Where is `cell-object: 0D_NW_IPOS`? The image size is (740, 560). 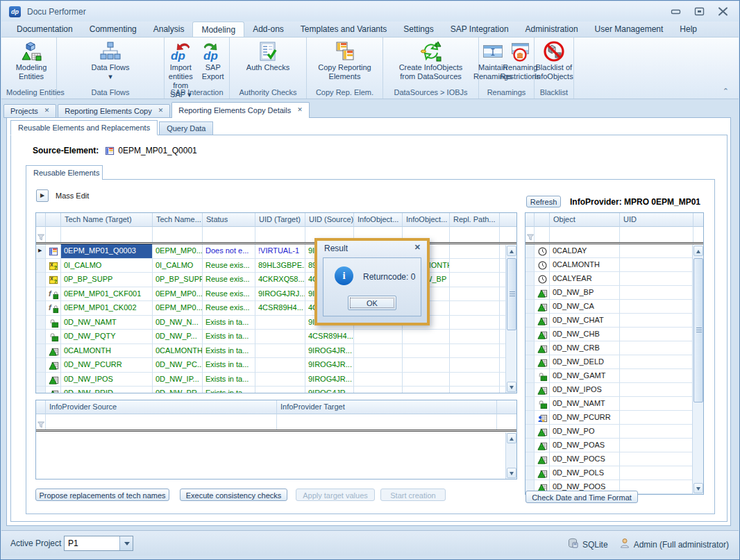 cell-object: 0D_NW_IPOS is located at coordinates (585, 390).